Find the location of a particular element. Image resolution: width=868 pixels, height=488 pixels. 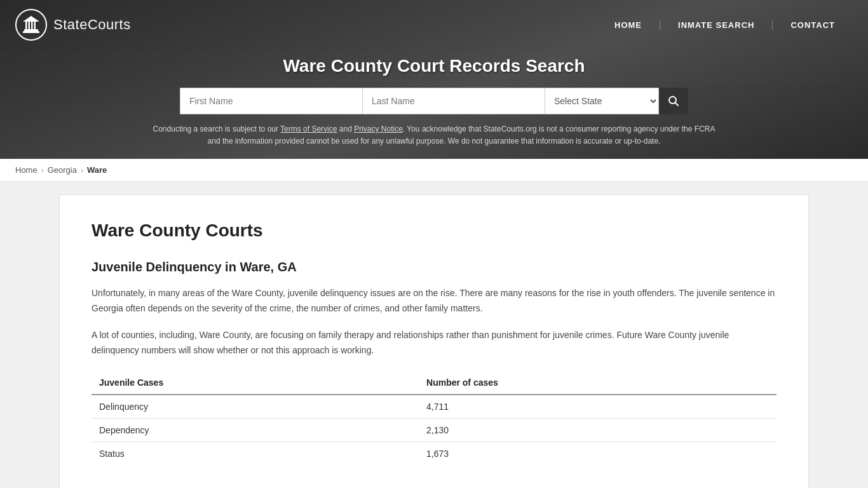

state-select: Select StateAlabamaAlaskaArizonaArkansas… is located at coordinates (602, 101).